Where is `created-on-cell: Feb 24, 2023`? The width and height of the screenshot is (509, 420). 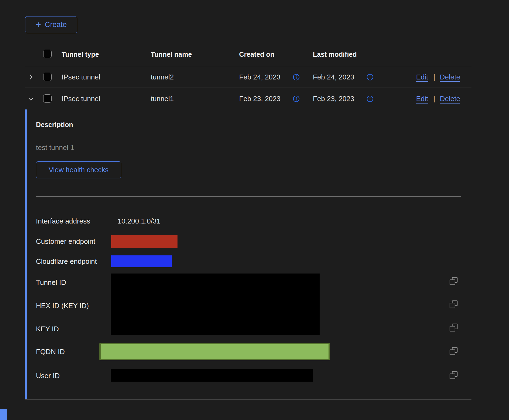
created-on-cell: Feb 24, 2023 is located at coordinates (260, 77).